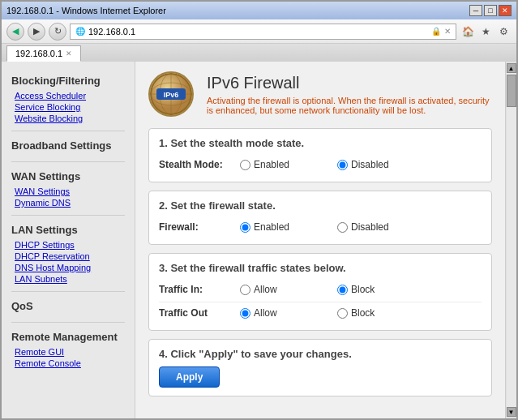 The image size is (518, 420). Describe the element at coordinates (276, 165) in the screenshot. I see `stealth-mode-enabled-option: Enabled` at that location.